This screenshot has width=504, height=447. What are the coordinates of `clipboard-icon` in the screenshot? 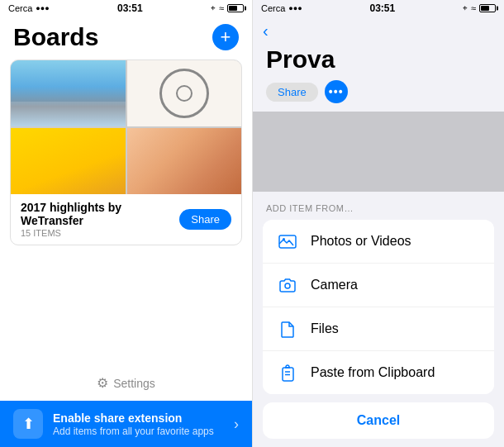 It's located at (288, 373).